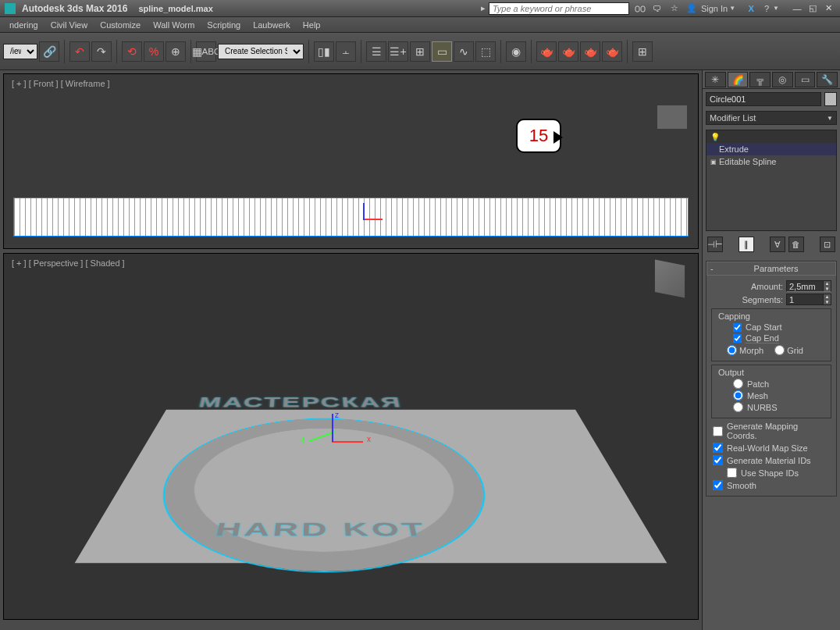  I want to click on menu-civil-view: Civil View, so click(69, 25).